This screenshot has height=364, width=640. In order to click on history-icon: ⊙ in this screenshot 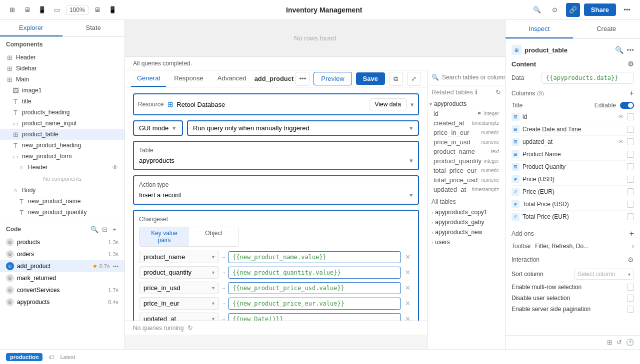, I will do `click(555, 10)`.